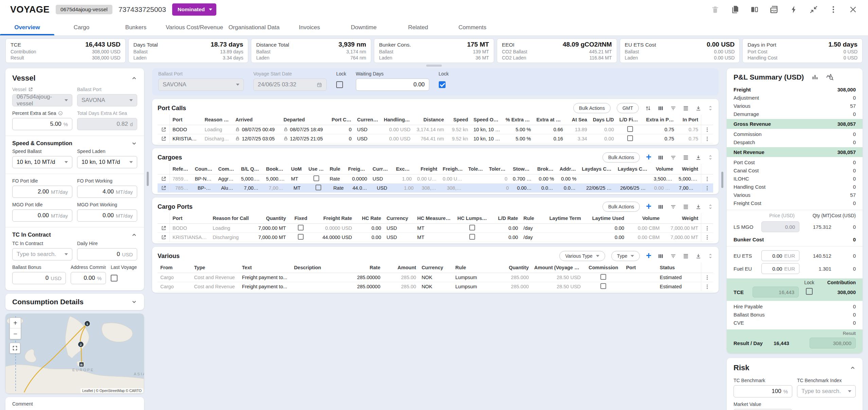 Image resolution: width=868 pixels, height=410 pixels. Describe the element at coordinates (435, 277) in the screenshot. I see `cell-currency: NOK` at that location.